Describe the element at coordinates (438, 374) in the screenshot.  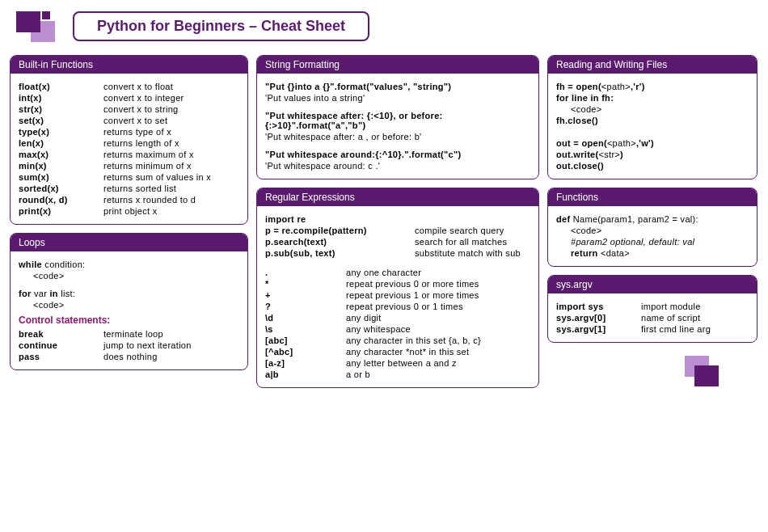
I see `row-val: a or b` at that location.